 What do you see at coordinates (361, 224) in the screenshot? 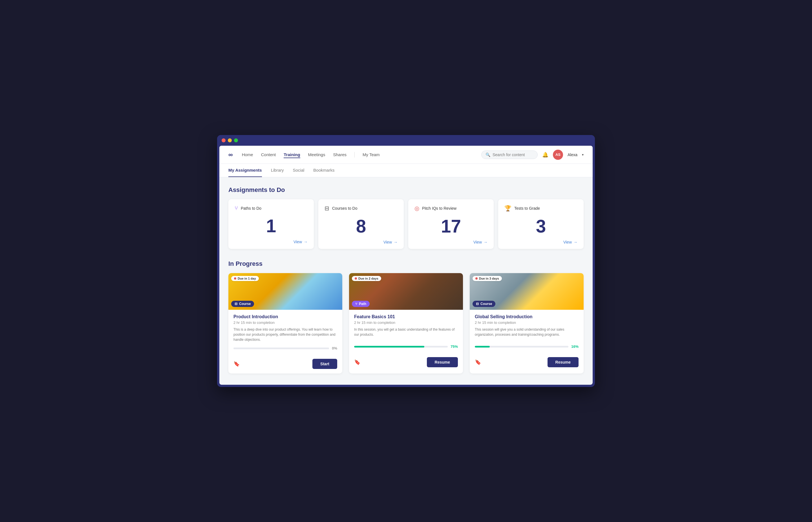
I see `assignment-card-courses: ⊟ Courses to Do 8 View →` at bounding box center [361, 224].